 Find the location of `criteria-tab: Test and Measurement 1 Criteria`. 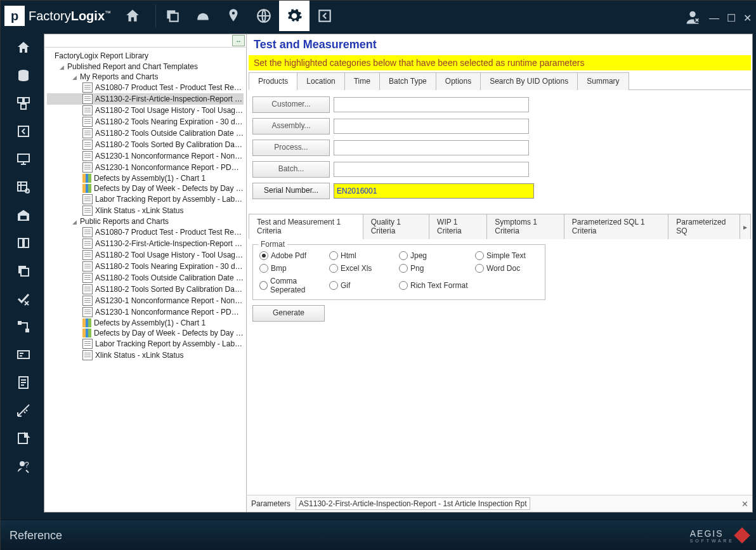

criteria-tab: Test and Measurement 1 Criteria is located at coordinates (306, 226).